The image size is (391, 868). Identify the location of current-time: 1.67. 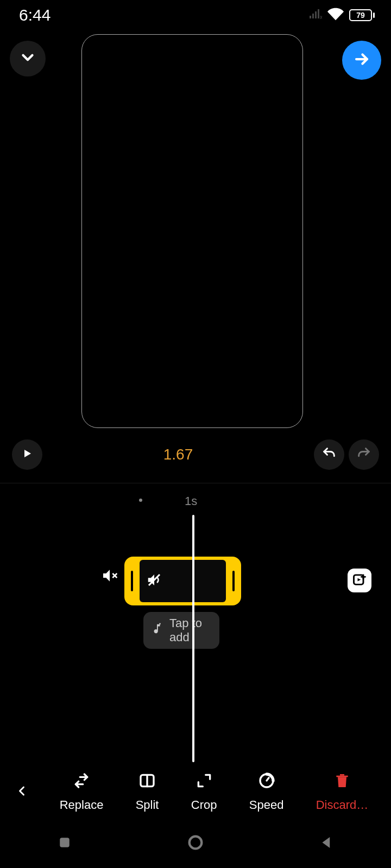
(178, 455).